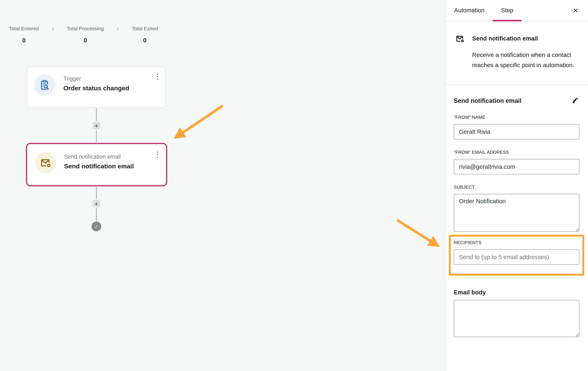 Image resolution: width=588 pixels, height=371 pixels. Describe the element at coordinates (527, 60) in the screenshot. I see `step-type-description: Receive a notification when a contact re…` at that location.